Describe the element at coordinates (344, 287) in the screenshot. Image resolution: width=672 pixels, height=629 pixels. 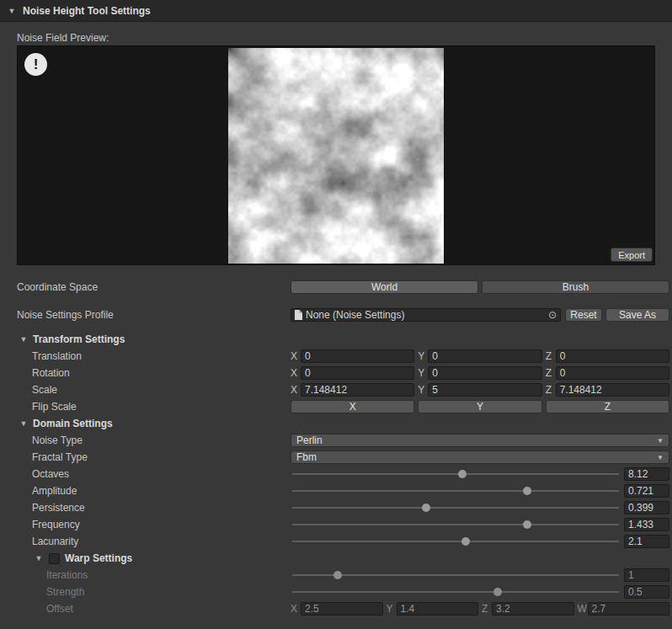
I see `coordinate-space-row: Coordinate Space World Brush` at that location.